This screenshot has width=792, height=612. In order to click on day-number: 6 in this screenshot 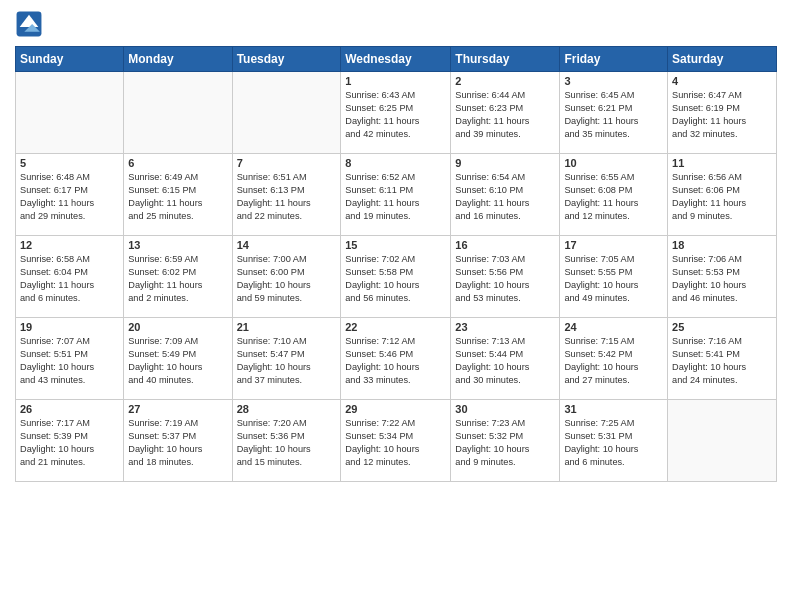, I will do `click(178, 163)`.